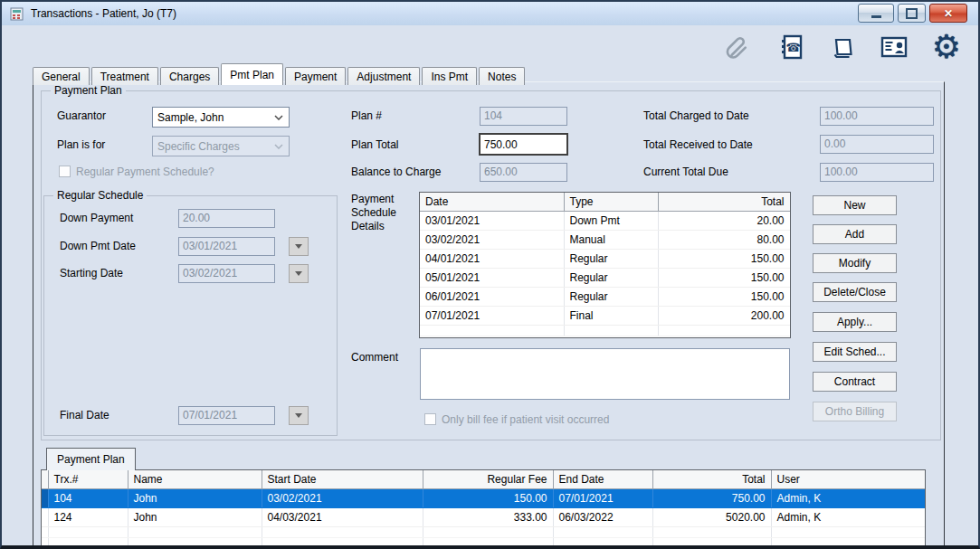  What do you see at coordinates (686, 172) in the screenshot?
I see `current-total-due-label: Current Total Due` at bounding box center [686, 172].